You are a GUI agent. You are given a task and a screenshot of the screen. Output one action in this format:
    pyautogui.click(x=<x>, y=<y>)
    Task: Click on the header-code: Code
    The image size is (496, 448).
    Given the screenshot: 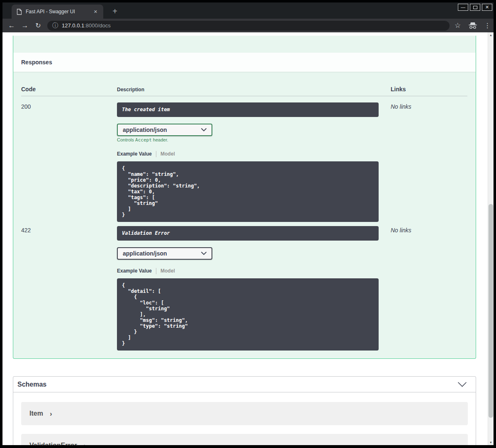 What is the action you would take?
    pyautogui.click(x=69, y=89)
    